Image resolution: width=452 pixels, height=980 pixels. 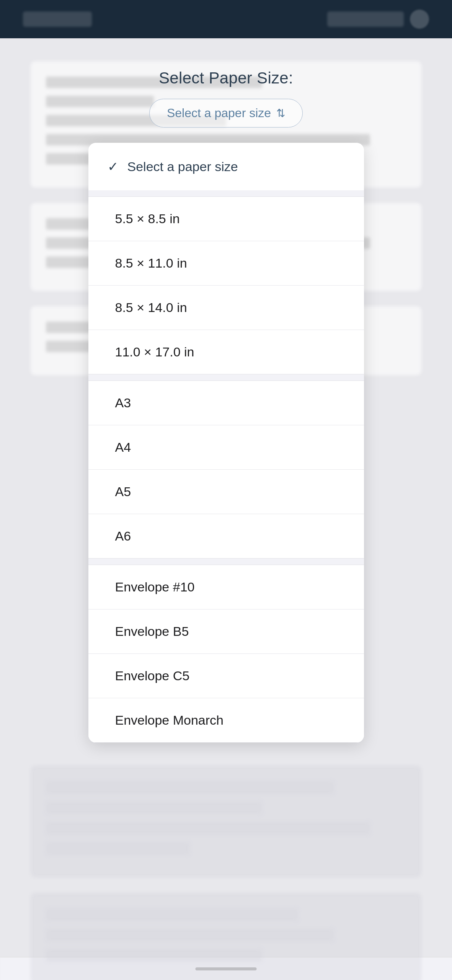 What do you see at coordinates (226, 492) in the screenshot?
I see `dropdown-item-a5: A5` at bounding box center [226, 492].